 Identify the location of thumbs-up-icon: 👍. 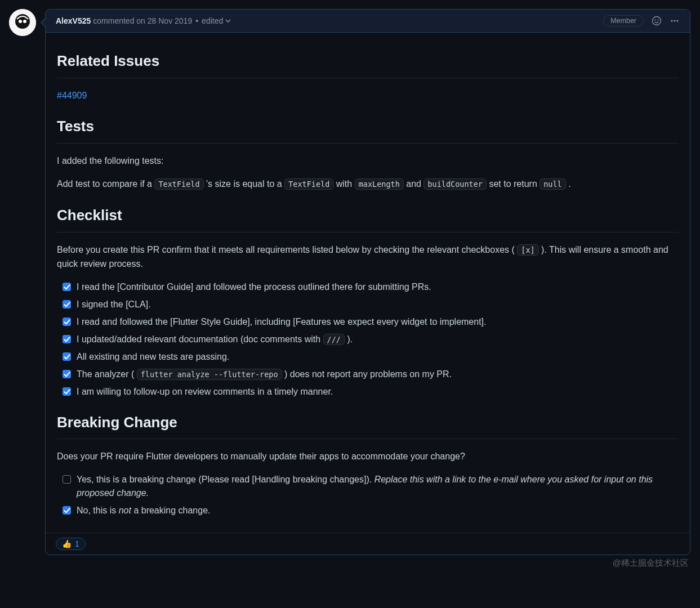
(66, 544).